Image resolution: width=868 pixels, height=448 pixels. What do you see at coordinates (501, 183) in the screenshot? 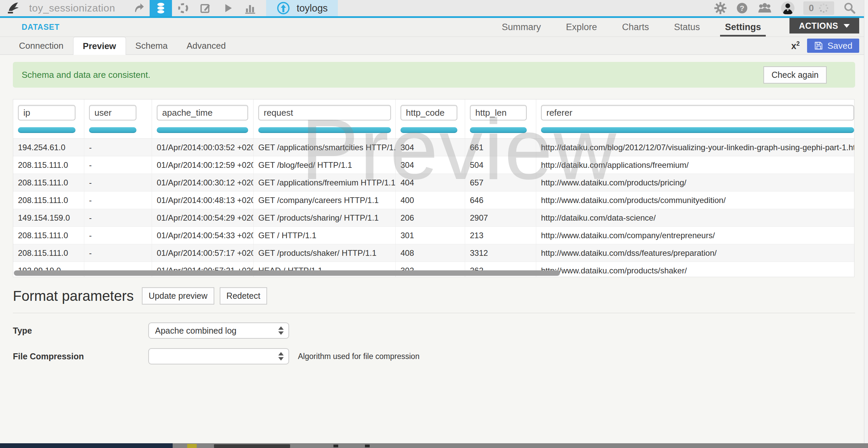
I see `table-cell: 657` at bounding box center [501, 183].